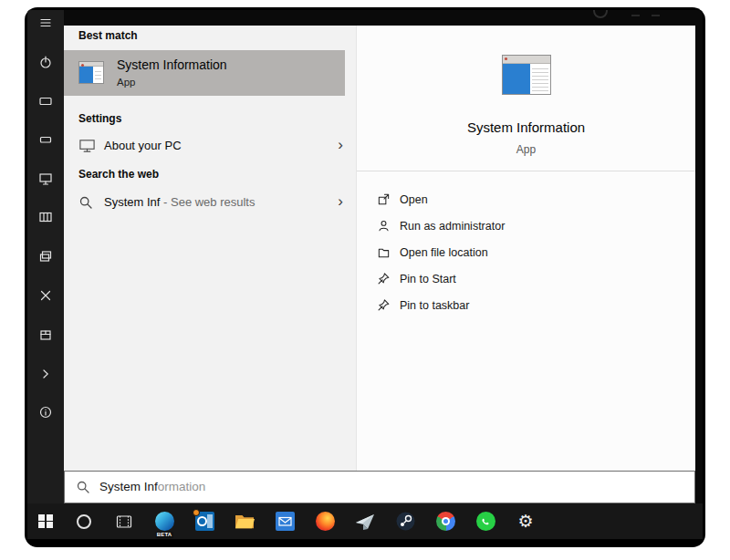 This screenshot has width=730, height=560. What do you see at coordinates (383, 199) in the screenshot?
I see `open-icon` at bounding box center [383, 199].